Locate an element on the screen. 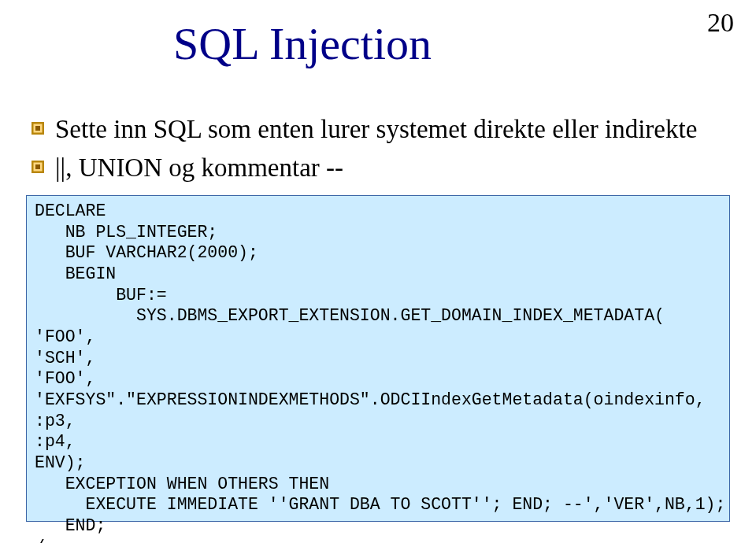  bullet-text: Sette inn SQL som enten lurer systemet d… is located at coordinates (376, 129).